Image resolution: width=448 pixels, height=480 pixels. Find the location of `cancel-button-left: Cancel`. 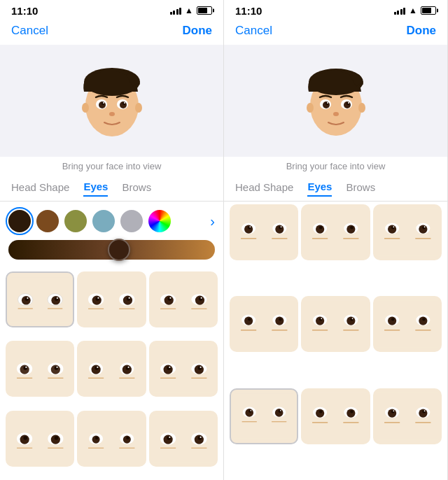

cancel-button-left: Cancel is located at coordinates (29, 31).